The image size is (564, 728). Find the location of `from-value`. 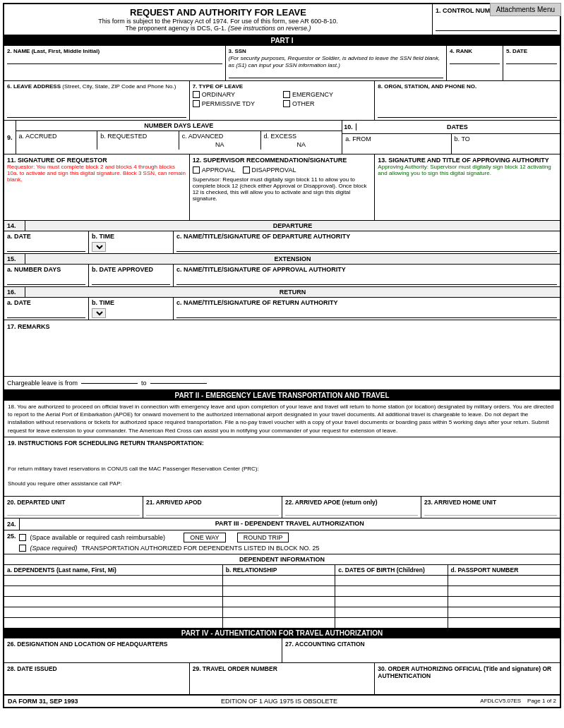

from-value is located at coordinates (397, 147).